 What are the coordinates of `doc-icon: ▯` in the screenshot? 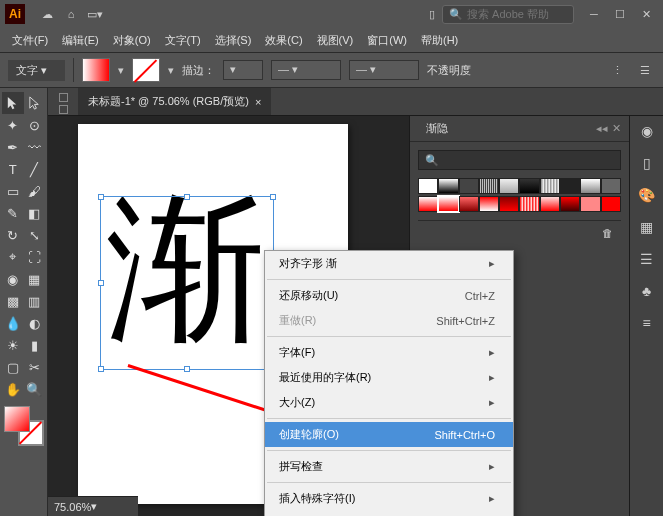 It's located at (432, 14).